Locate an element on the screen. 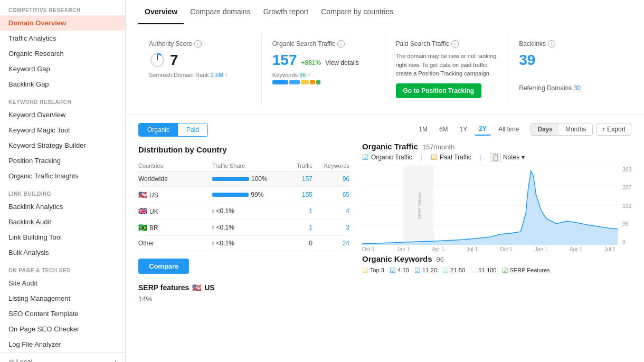 This screenshot has width=644, height=362. country-row-0: Worldwide 100% 157 96 is located at coordinates (244, 179).